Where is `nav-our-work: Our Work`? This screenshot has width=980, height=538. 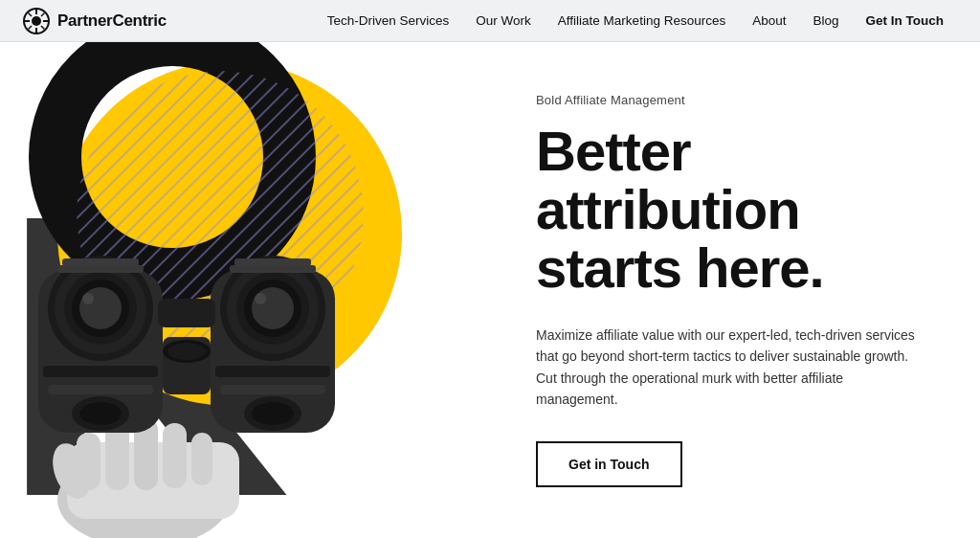 nav-our-work: Our Work is located at coordinates (503, 21).